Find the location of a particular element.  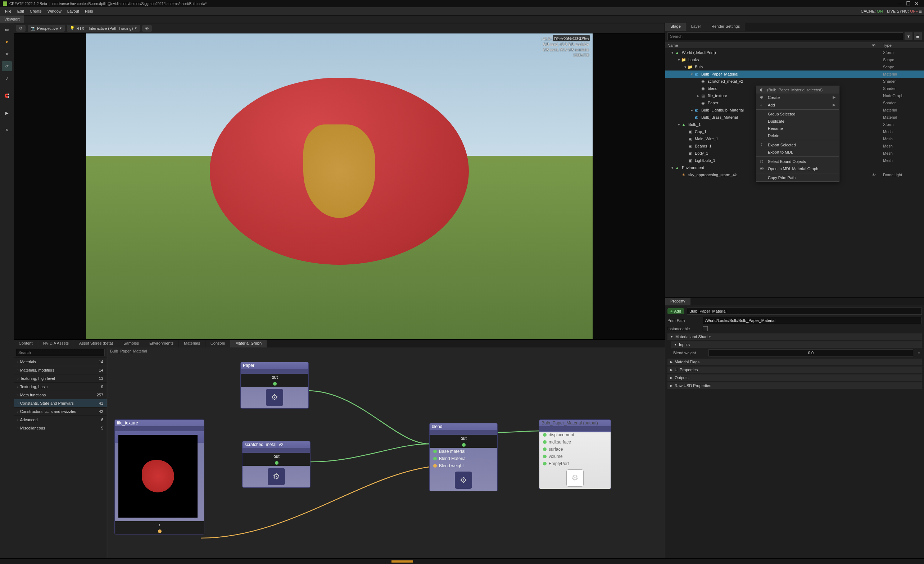

snap-tool: 🧲 is located at coordinates (7, 96).